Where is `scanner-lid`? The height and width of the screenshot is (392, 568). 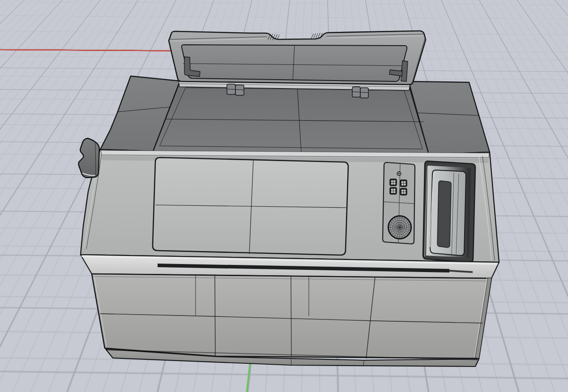 scanner-lid is located at coordinates (297, 58).